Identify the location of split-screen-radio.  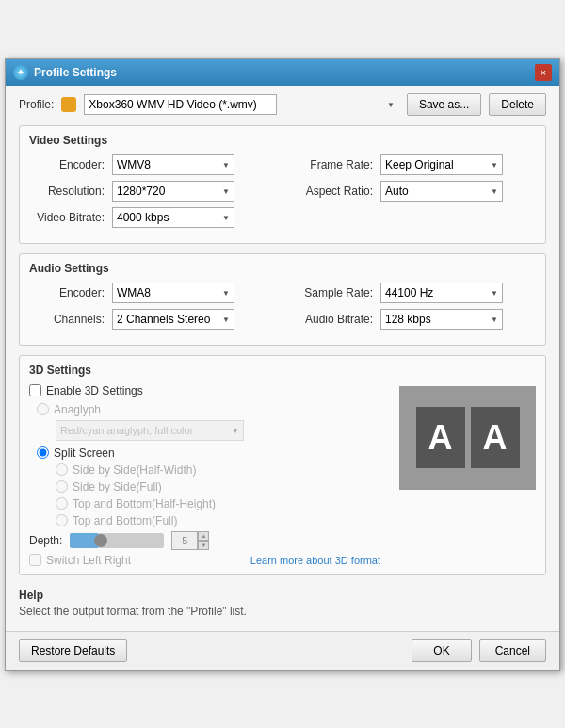
(43, 452).